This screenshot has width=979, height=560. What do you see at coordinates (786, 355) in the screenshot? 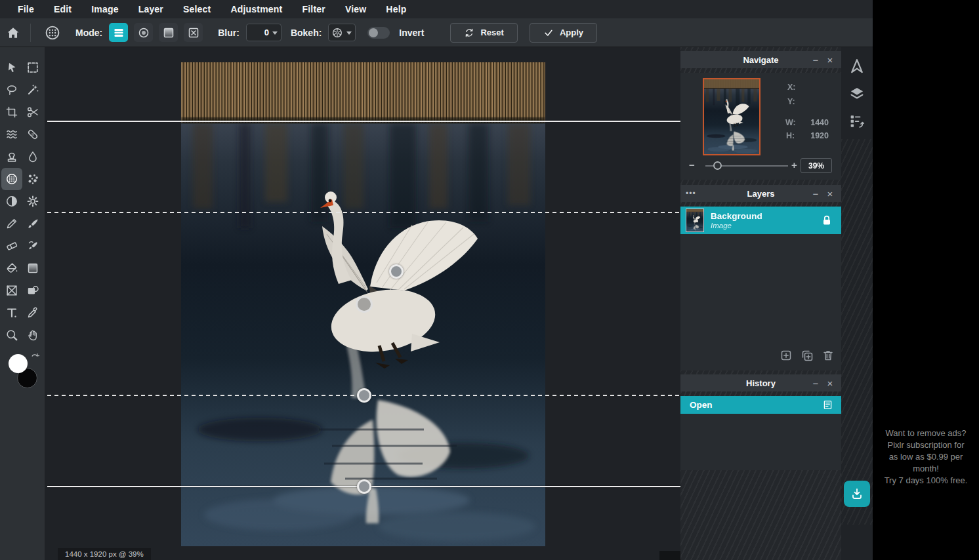
I see `add-layer-icon` at bounding box center [786, 355].